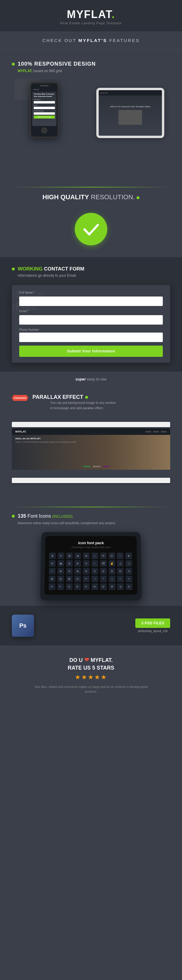 The image size is (182, 980). Describe the element at coordinates (91, 406) in the screenshot. I see `parallax-header: Awesome PARALLAX EFFECT You can put back…` at that location.